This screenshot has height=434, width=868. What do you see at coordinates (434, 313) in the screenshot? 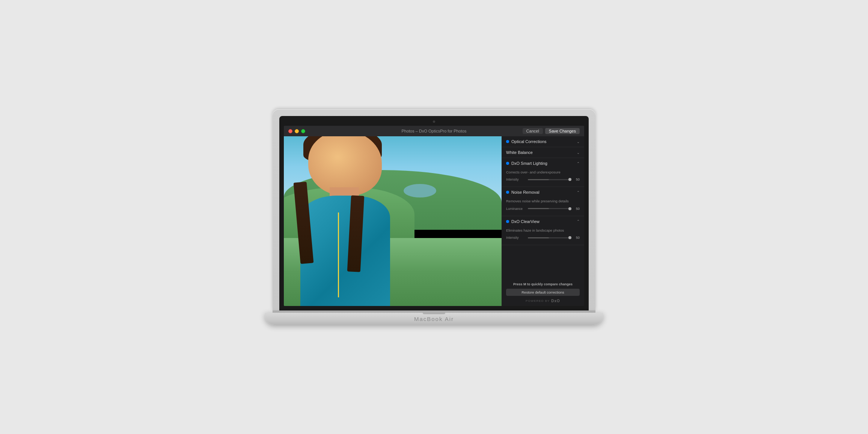
I see `laptop-notch` at bounding box center [434, 313].